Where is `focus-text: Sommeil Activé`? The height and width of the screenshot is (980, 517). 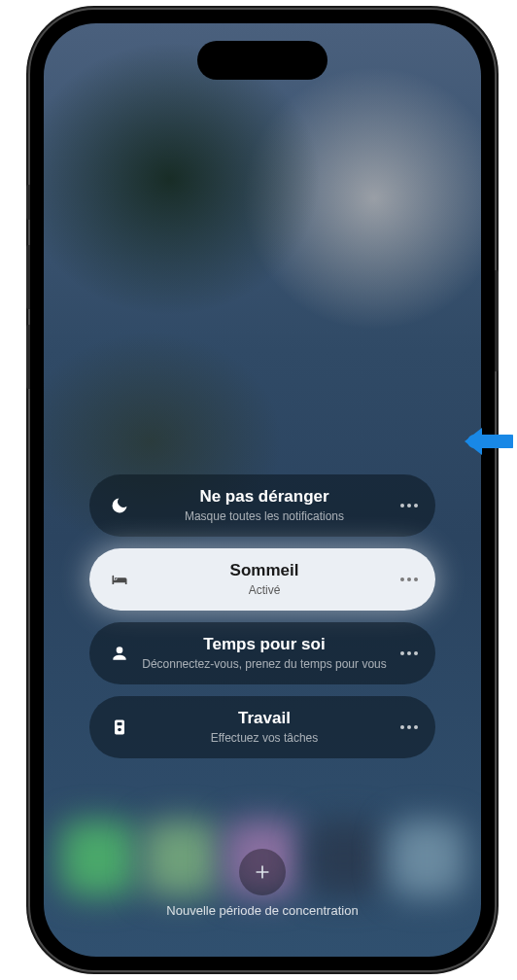
focus-text: Sommeil Activé is located at coordinates (264, 579).